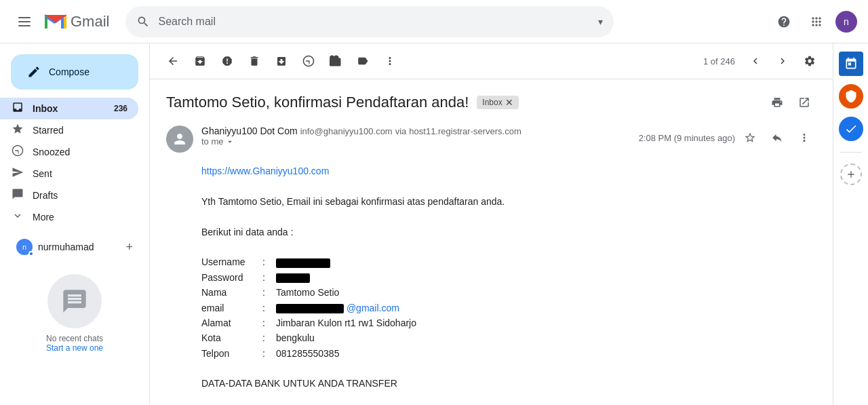  I want to click on topbar: Gmail ▾ n, so click(434, 22).